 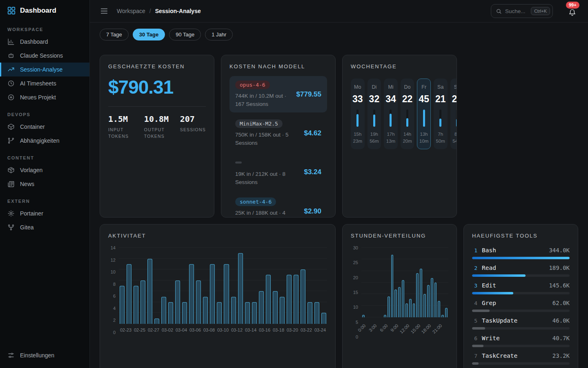 I want to click on sidebar-item-abh-ngigkeiten: Abhängigkeiten, so click(x=45, y=141).